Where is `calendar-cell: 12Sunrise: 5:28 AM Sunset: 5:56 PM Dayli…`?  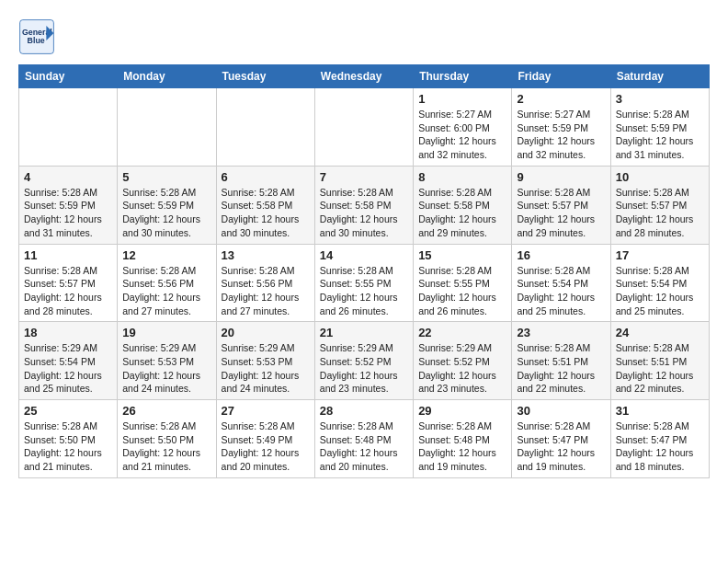
calendar-cell: 12Sunrise: 5:28 AM Sunset: 5:56 PM Dayli… is located at coordinates (167, 283).